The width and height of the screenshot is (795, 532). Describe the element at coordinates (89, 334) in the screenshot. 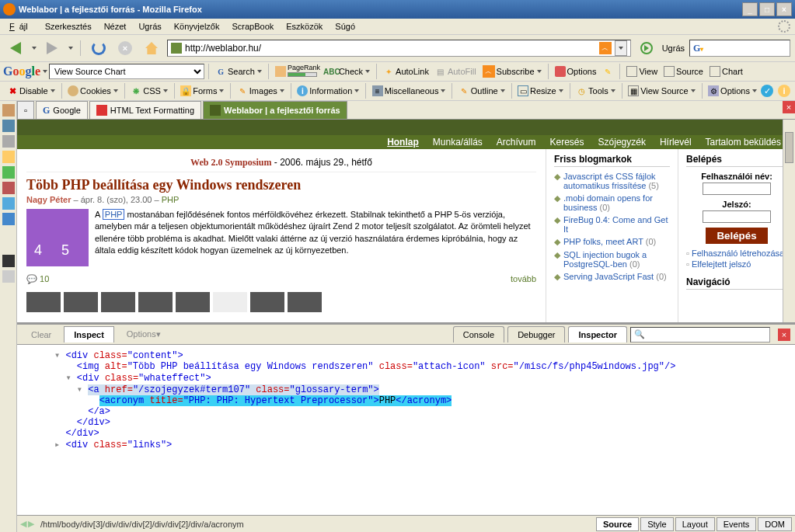

I see `fb-inspect-button: Inspect` at that location.